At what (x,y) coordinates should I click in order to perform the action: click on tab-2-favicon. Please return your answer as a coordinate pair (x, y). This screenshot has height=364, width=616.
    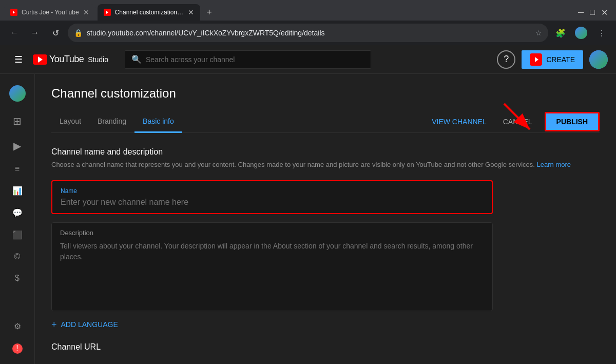
    Looking at the image, I should click on (107, 12).